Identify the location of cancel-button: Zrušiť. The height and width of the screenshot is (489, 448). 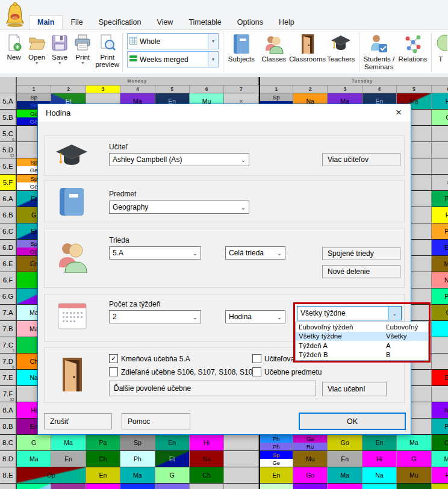
(78, 422).